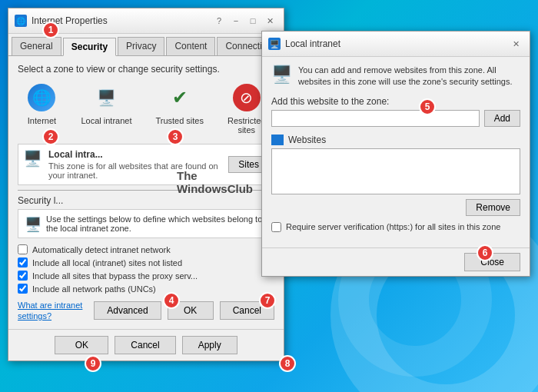  I want to click on server-verify-label: Require server verification (https:) for…, so click(394, 227).